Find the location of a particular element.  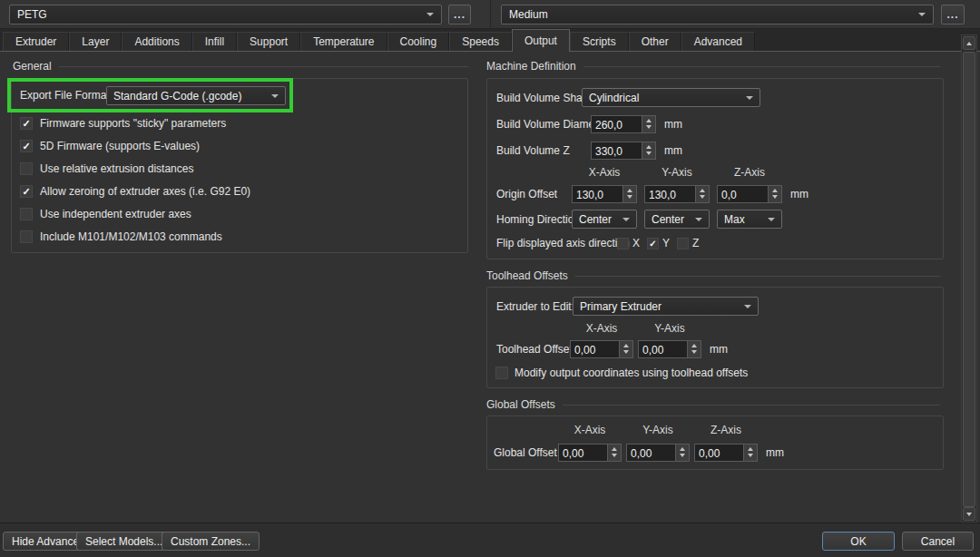

tab-infill: Infill is located at coordinates (214, 42).